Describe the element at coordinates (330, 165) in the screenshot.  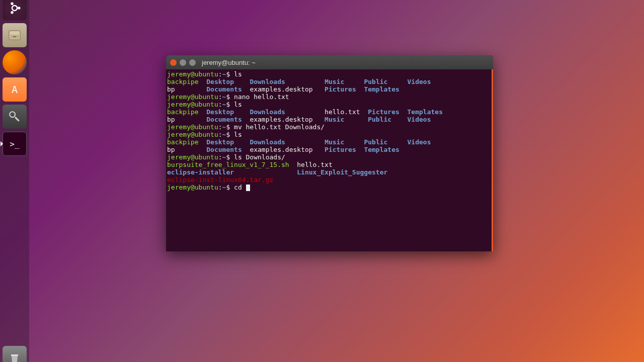
I see `ls-output-row: burpsuite_free_linux_v1_7_15.sh hello.tx…` at that location.